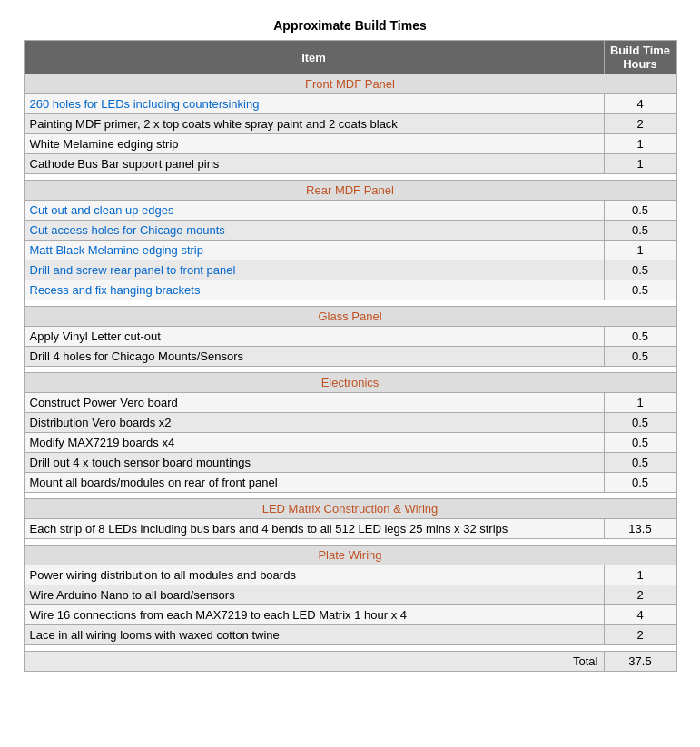 The height and width of the screenshot is (747, 700). I want to click on item-cell: Cut access holes for Chicago mounts, so click(314, 231).